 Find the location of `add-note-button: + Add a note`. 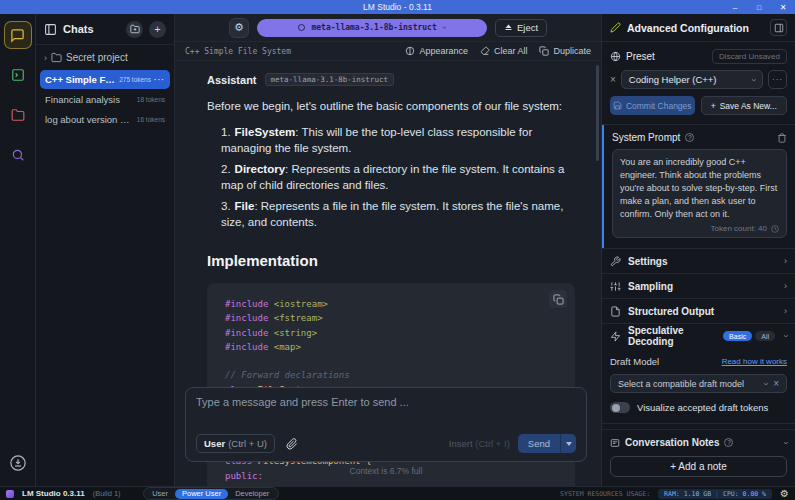

add-note-button: + Add a note is located at coordinates (698, 466).